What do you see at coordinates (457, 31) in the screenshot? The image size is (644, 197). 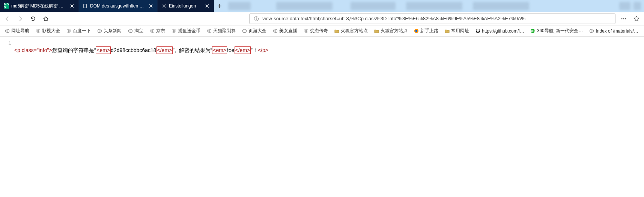 I see `bookmark-item: 常用网址` at bounding box center [457, 31].